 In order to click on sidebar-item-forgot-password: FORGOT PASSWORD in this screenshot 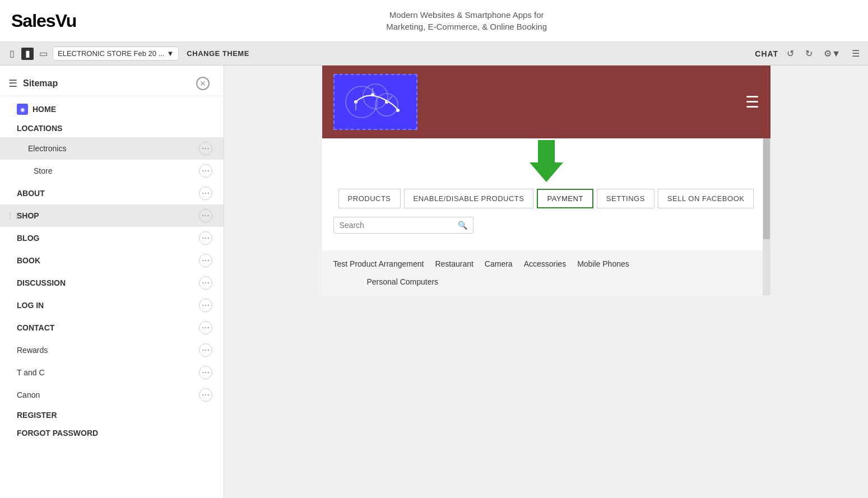, I will do `click(112, 433)`.